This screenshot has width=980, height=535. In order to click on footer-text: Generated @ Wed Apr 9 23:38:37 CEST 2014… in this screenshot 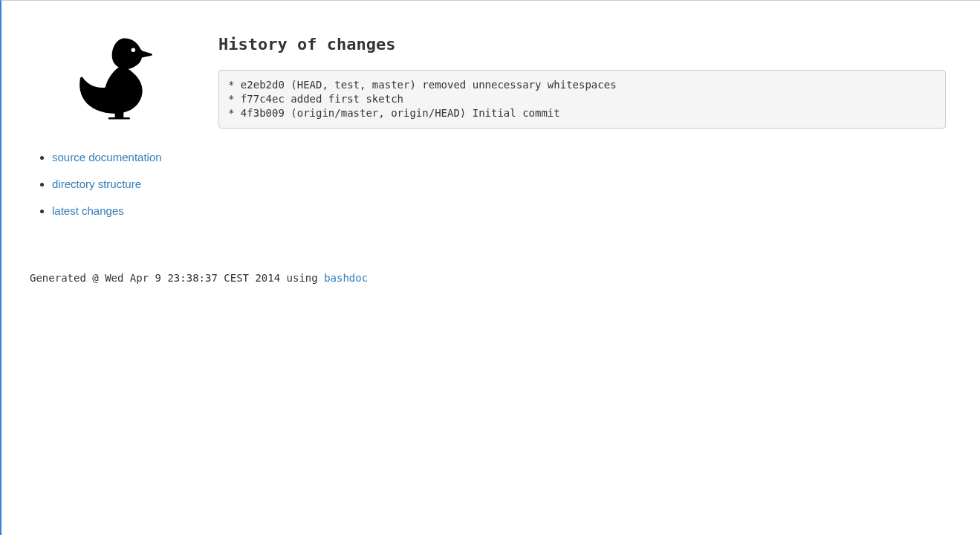, I will do `click(177, 278)`.